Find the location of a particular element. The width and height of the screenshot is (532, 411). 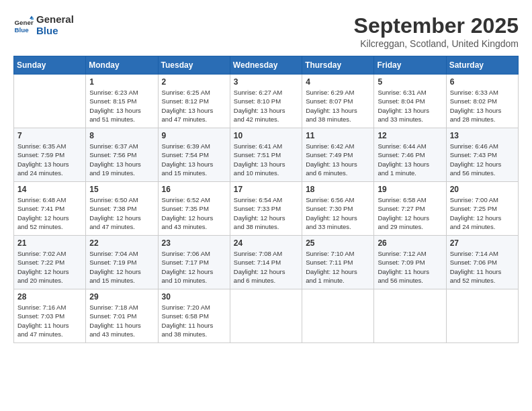

day-info: Sunrise: 6:23 AM Sunset: 8:15 PM Dayligh… is located at coordinates (122, 106).